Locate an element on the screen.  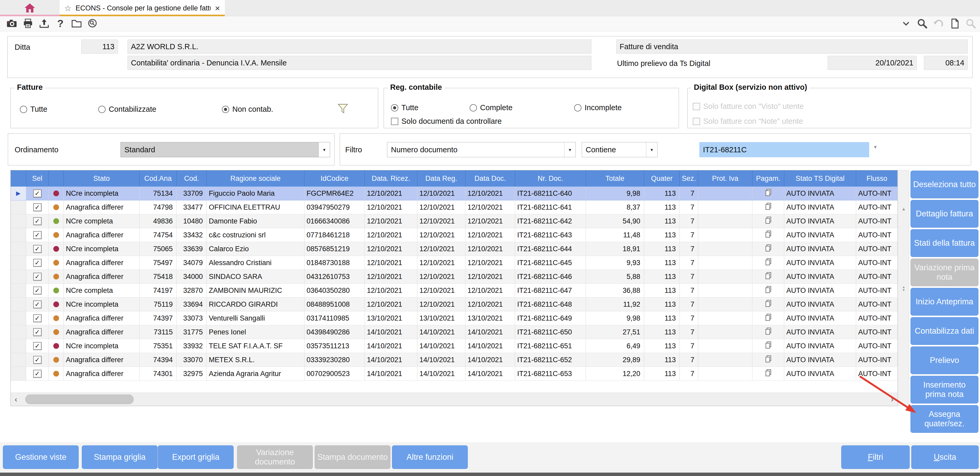
search-secondary-icon is located at coordinates (971, 24).